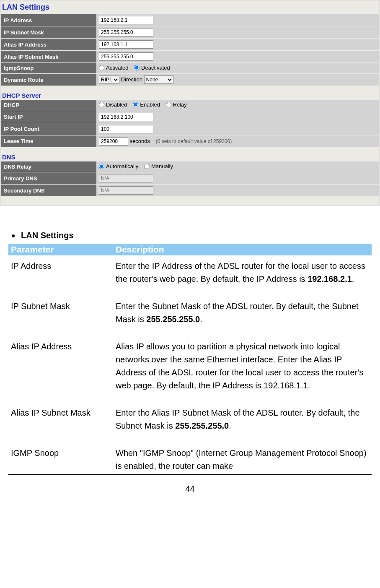  I want to click on row-label-dns-relay: DNS Relay, so click(49, 167).